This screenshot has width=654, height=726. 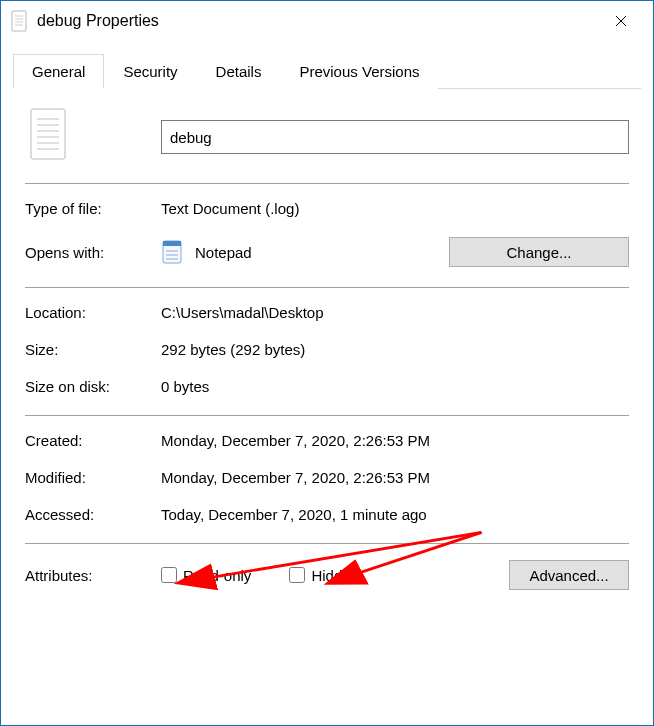 I want to click on location-value: C:\Users\madal\Desktop, so click(x=395, y=312).